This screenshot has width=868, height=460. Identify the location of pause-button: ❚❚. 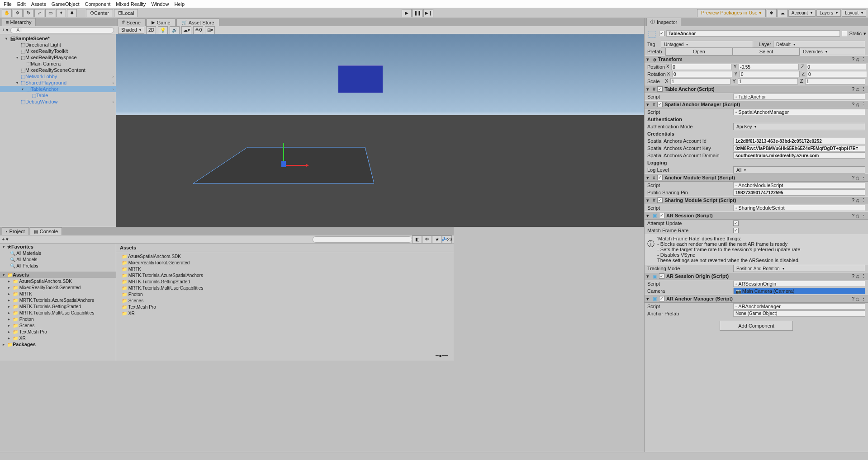
(417, 13).